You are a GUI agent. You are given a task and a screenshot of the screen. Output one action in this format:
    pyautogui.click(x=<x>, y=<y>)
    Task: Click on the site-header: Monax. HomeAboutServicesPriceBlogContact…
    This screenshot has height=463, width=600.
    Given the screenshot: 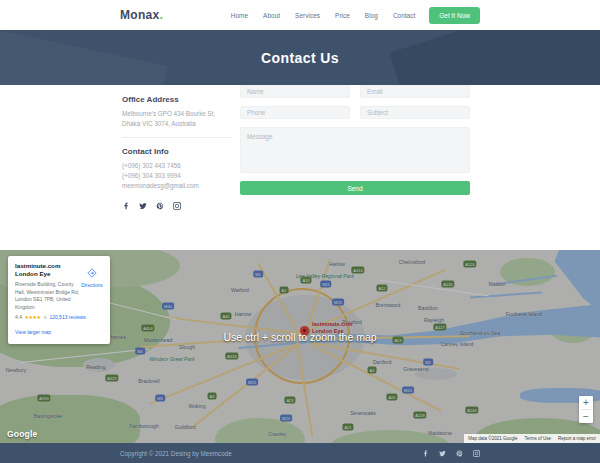 What is the action you would take?
    pyautogui.click(x=300, y=15)
    